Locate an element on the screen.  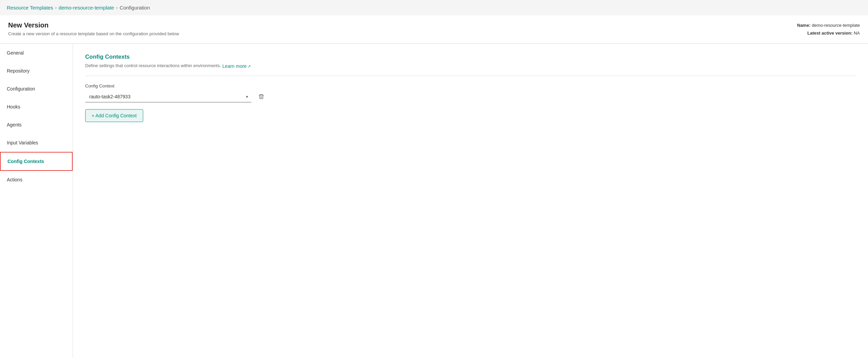
breadcrumb-current: Configuration is located at coordinates (135, 7).